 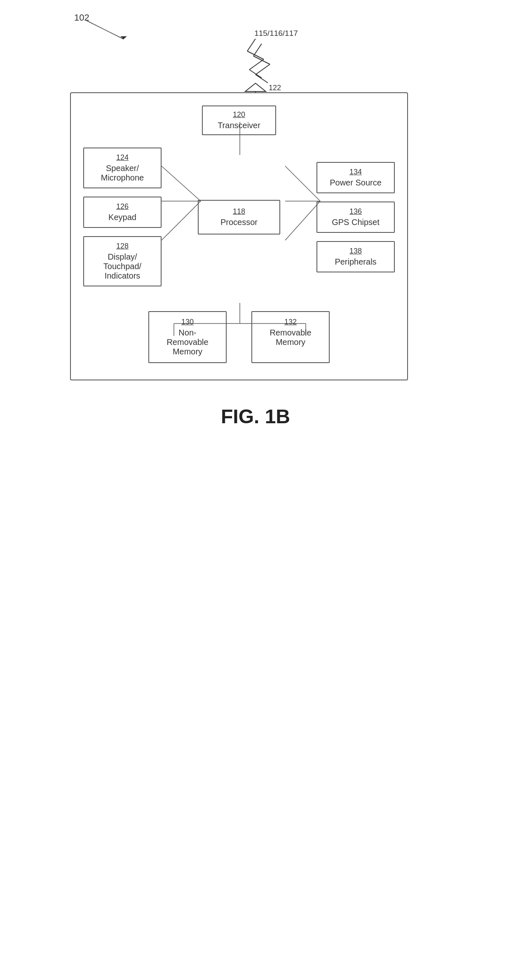 I want to click on removable-memory-box: 132 RemovableMemory, so click(x=291, y=337).